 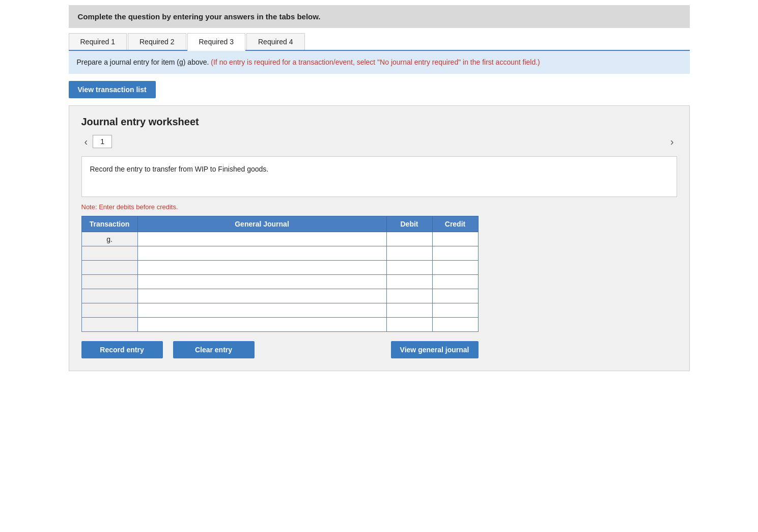 What do you see at coordinates (379, 42) in the screenshot?
I see `tabs-row: Required 1Required 2Required 3Required 4` at bounding box center [379, 42].